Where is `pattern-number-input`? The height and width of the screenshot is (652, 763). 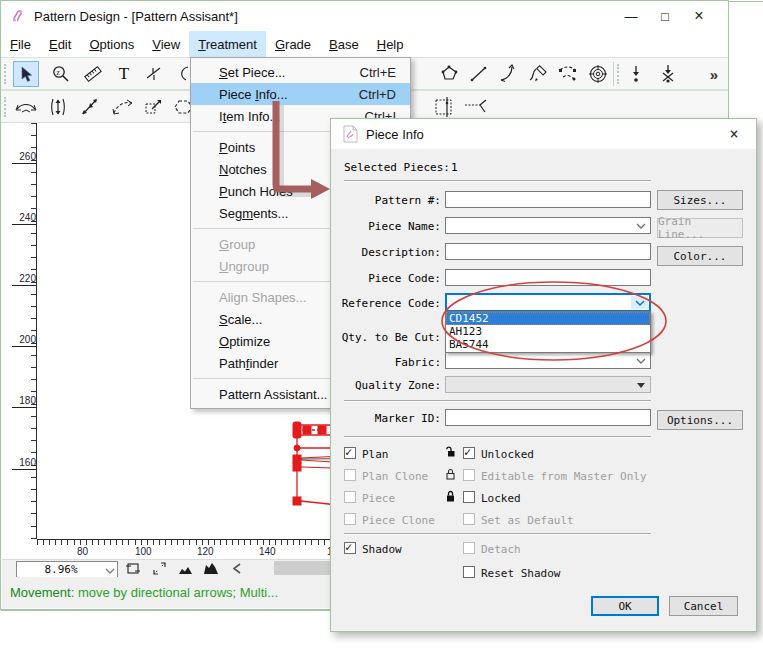 pattern-number-input is located at coordinates (548, 200).